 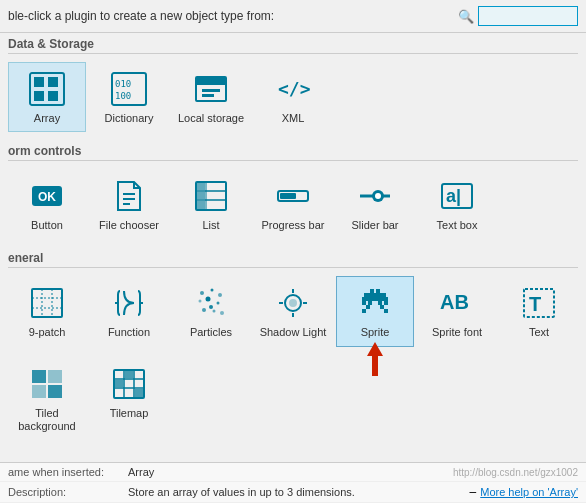 I want to click on text-box-label: Text box, so click(x=458, y=226).